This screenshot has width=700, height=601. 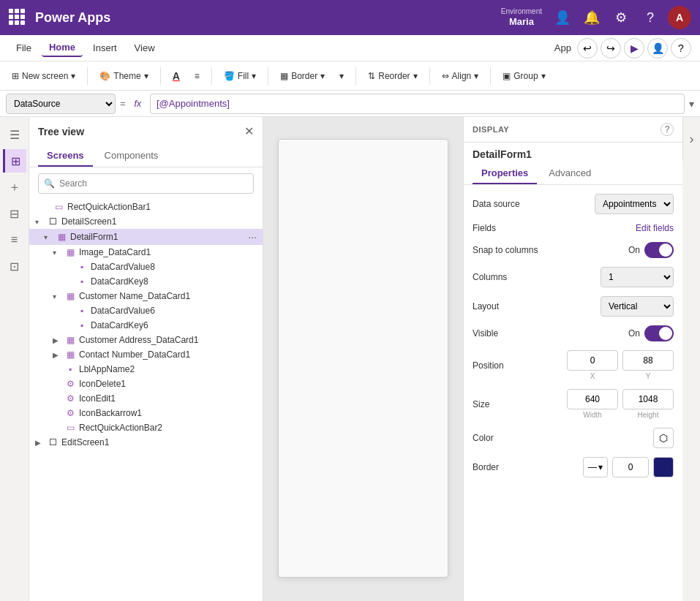 What do you see at coordinates (573, 130) in the screenshot?
I see `right-header: DISPLAY ?` at bounding box center [573, 130].